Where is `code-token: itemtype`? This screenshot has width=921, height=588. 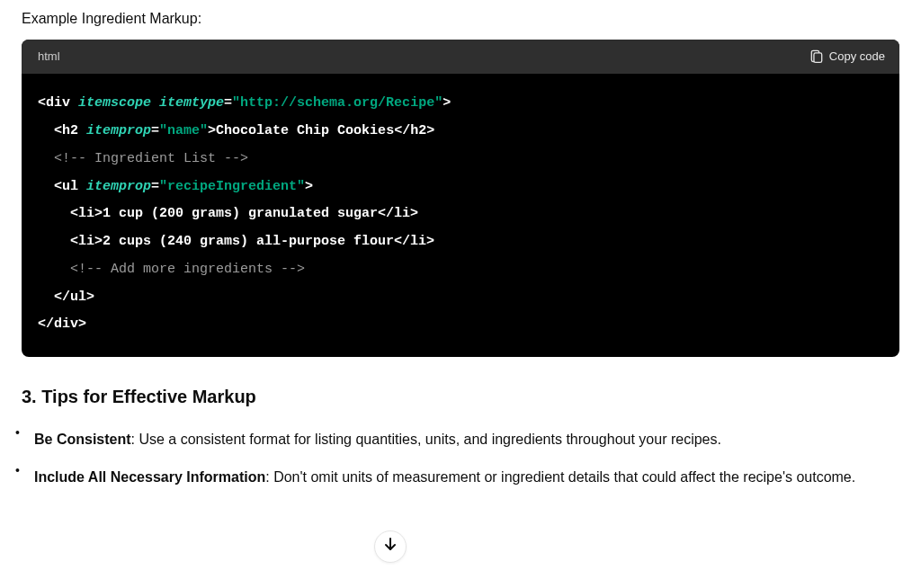 code-token: itemtype is located at coordinates (192, 102).